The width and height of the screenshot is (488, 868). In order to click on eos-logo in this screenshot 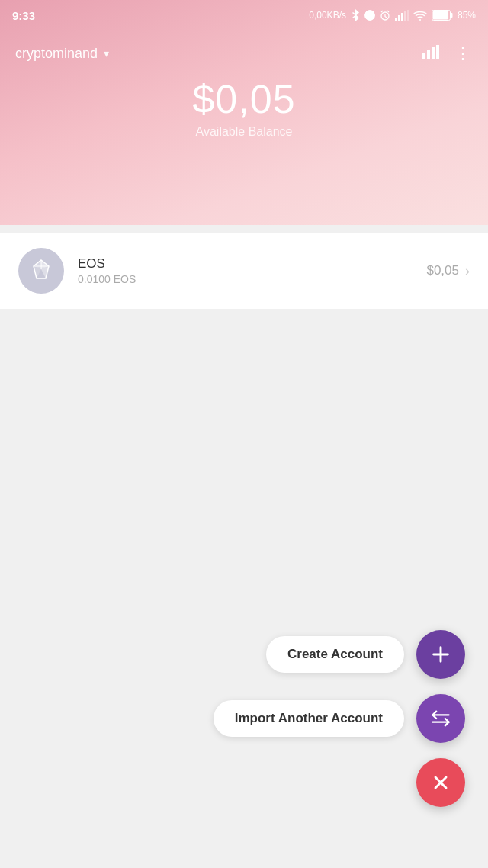, I will do `click(41, 271)`.